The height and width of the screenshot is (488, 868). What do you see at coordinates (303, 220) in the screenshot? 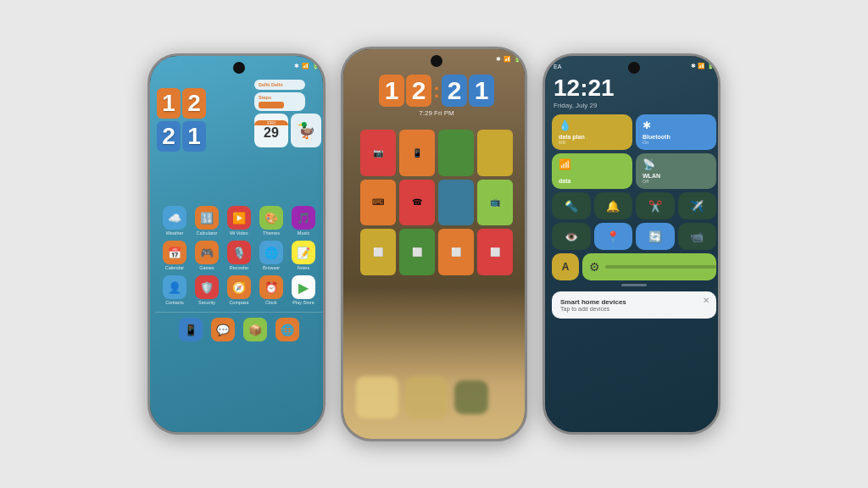
I see `app-music: 🎵 Music` at bounding box center [303, 220].